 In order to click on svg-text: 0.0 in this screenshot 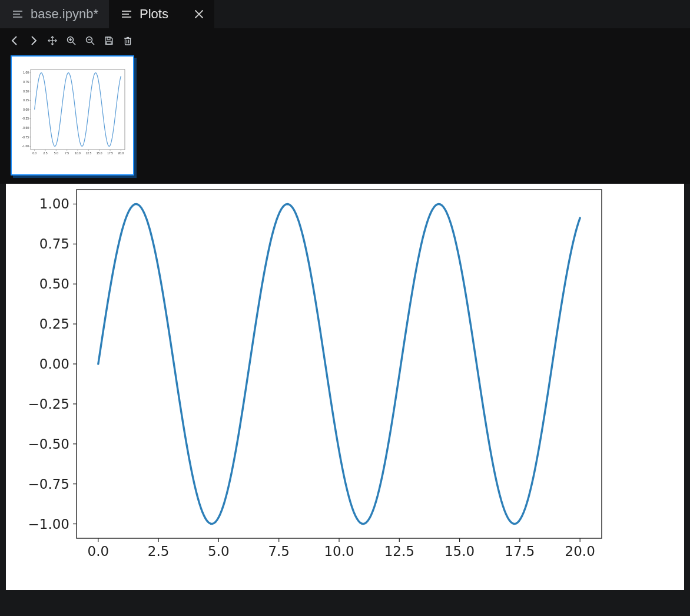, I will do `click(34, 153)`.